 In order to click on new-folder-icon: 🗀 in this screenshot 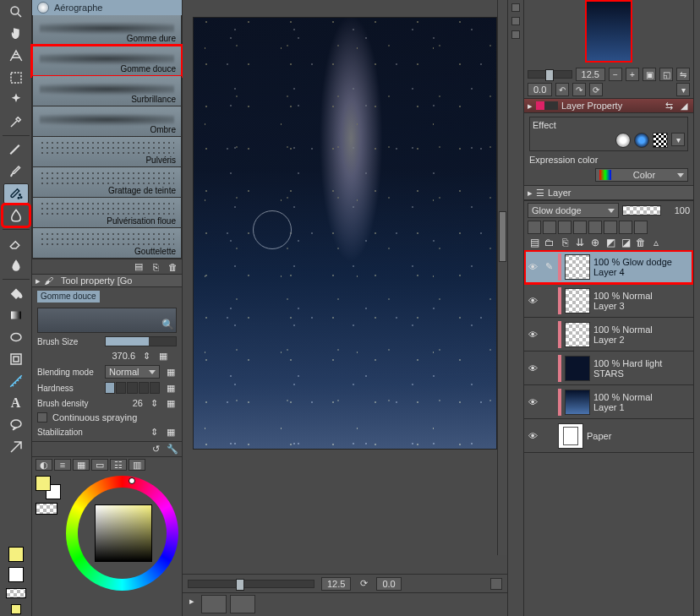, I will do `click(550, 243)`.